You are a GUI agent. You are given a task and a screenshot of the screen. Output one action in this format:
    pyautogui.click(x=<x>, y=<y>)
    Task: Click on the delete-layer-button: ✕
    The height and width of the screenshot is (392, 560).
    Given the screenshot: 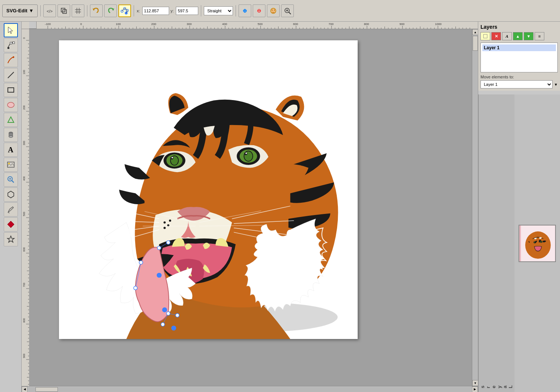 What is the action you would take?
    pyautogui.click(x=496, y=36)
    